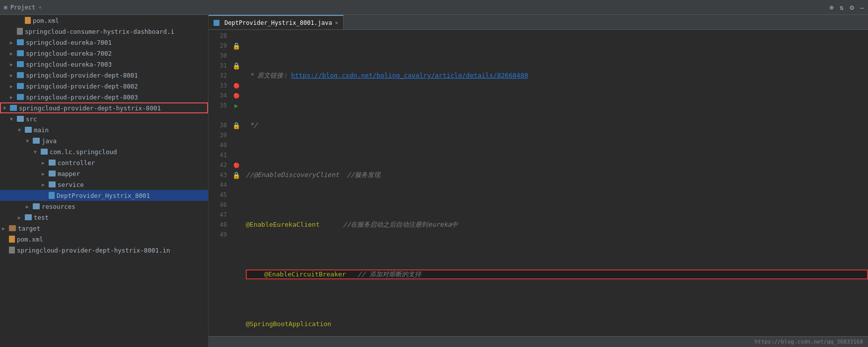 The width and height of the screenshot is (868, 347). Describe the element at coordinates (831, 7) in the screenshot. I see `globe-icon: ⊕` at that location.